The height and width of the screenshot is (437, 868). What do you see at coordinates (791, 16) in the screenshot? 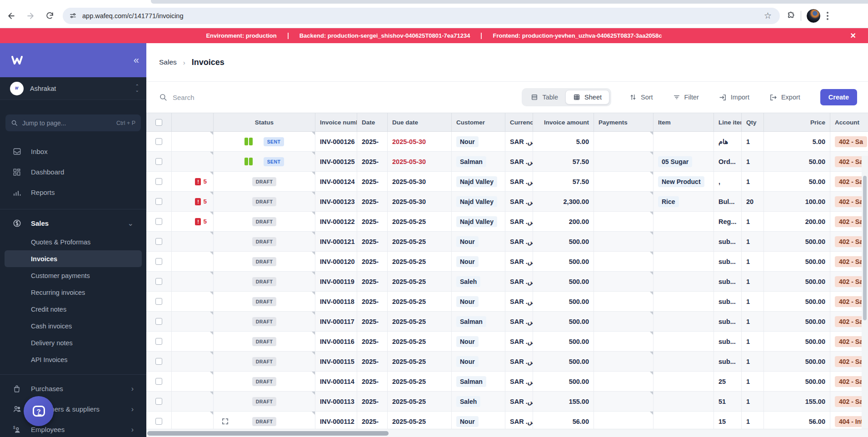
I see `extensions-icon` at bounding box center [791, 16].